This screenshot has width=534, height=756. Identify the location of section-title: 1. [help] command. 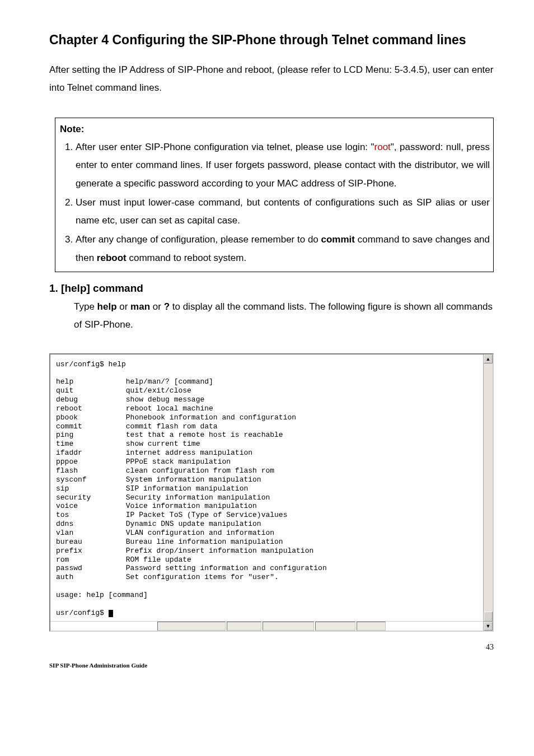
(271, 288).